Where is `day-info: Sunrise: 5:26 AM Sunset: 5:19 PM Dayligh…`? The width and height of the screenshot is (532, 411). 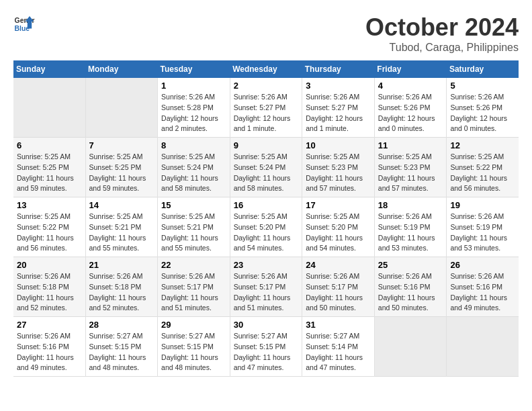 day-info: Sunrise: 5:26 AM Sunset: 5:19 PM Dayligh… is located at coordinates (411, 232).